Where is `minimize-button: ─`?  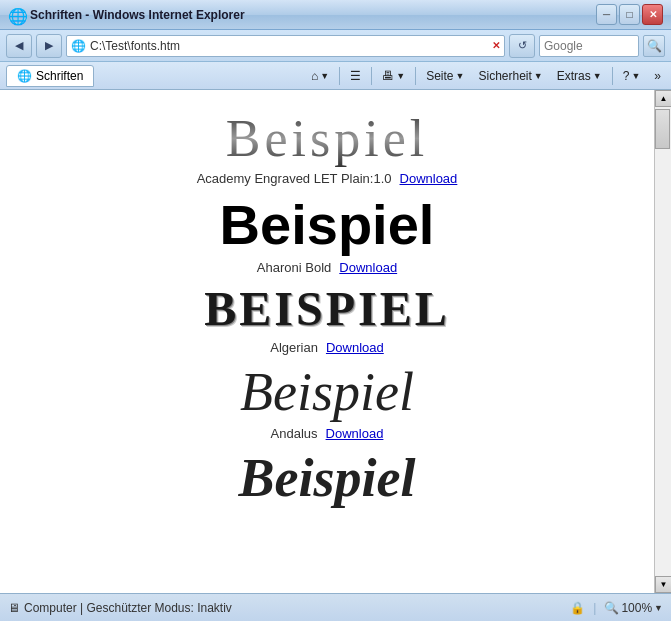
minimize-button: ─ is located at coordinates (606, 14).